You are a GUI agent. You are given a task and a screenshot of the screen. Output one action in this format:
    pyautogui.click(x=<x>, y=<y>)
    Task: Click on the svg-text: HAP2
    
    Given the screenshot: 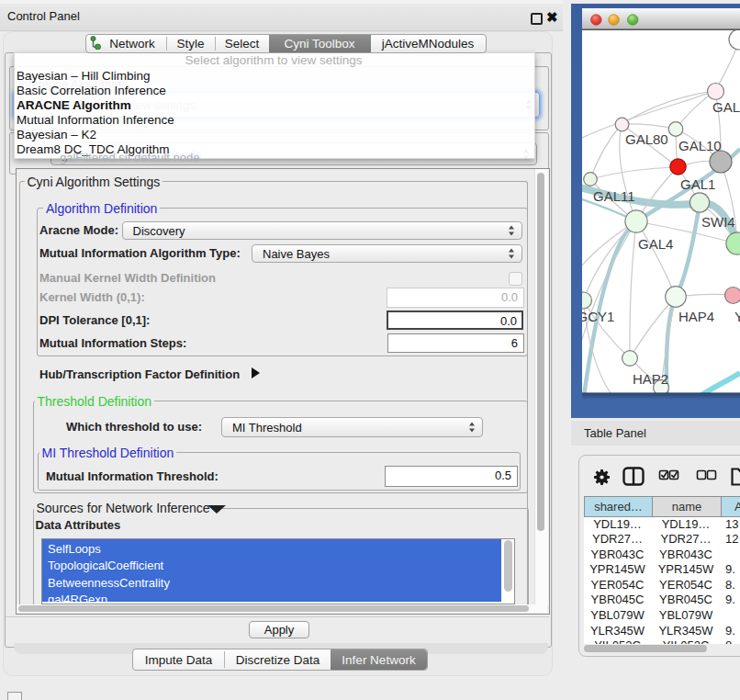 What is the action you would take?
    pyautogui.click(x=650, y=378)
    